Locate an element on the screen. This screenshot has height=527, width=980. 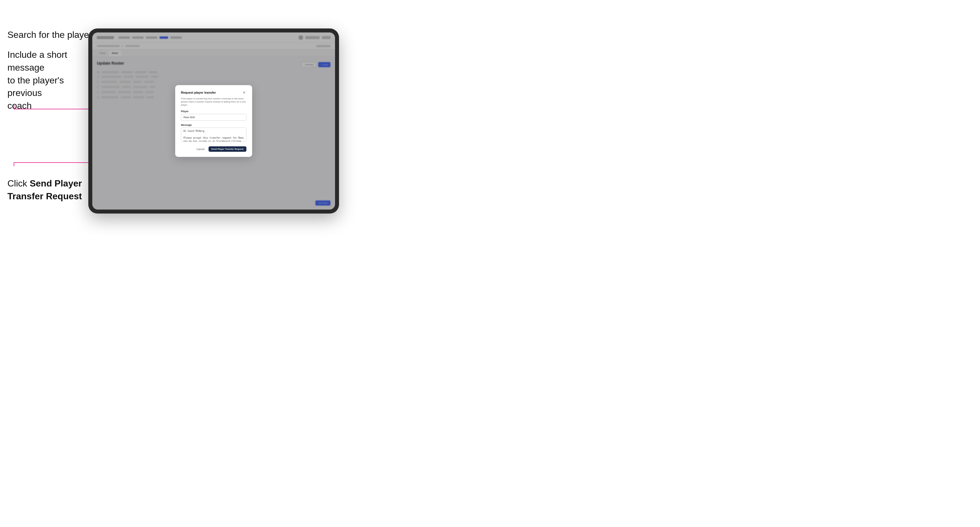
annotation-click-text: Click Send Player Transfer Request is located at coordinates (47, 190).